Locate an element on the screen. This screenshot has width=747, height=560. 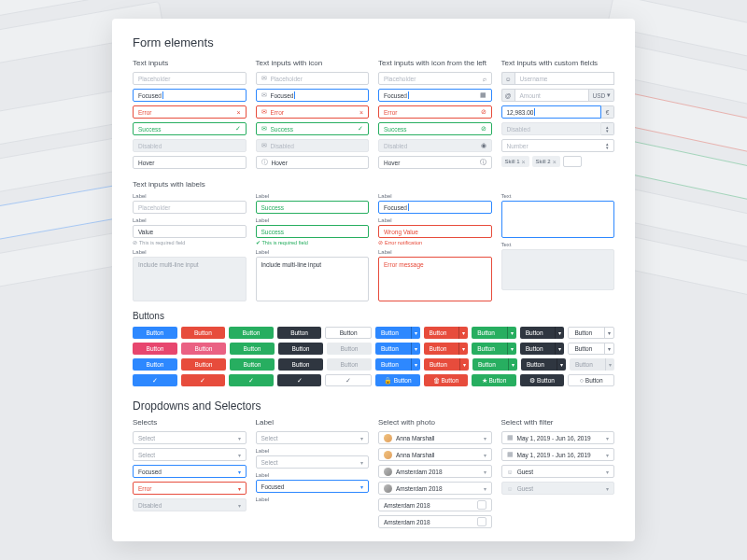
tag-input is located at coordinates (572, 161).